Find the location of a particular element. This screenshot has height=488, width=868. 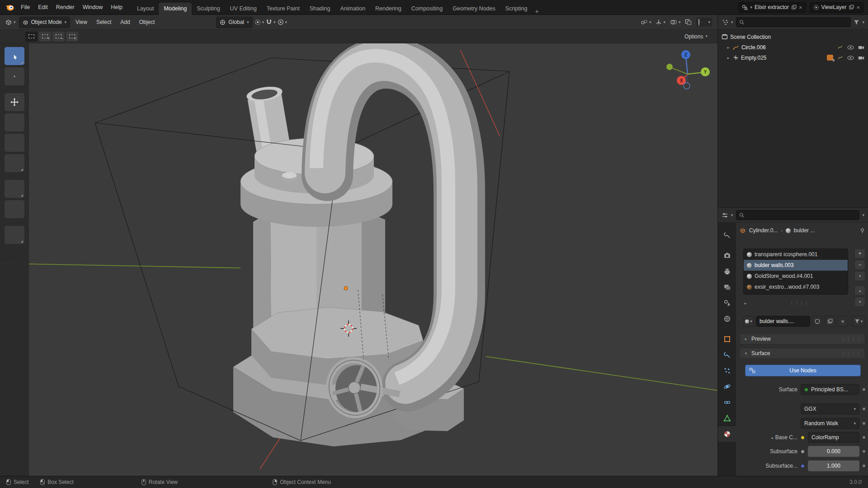

material-slot: transparent icosphere.001 is located at coordinates (796, 254).